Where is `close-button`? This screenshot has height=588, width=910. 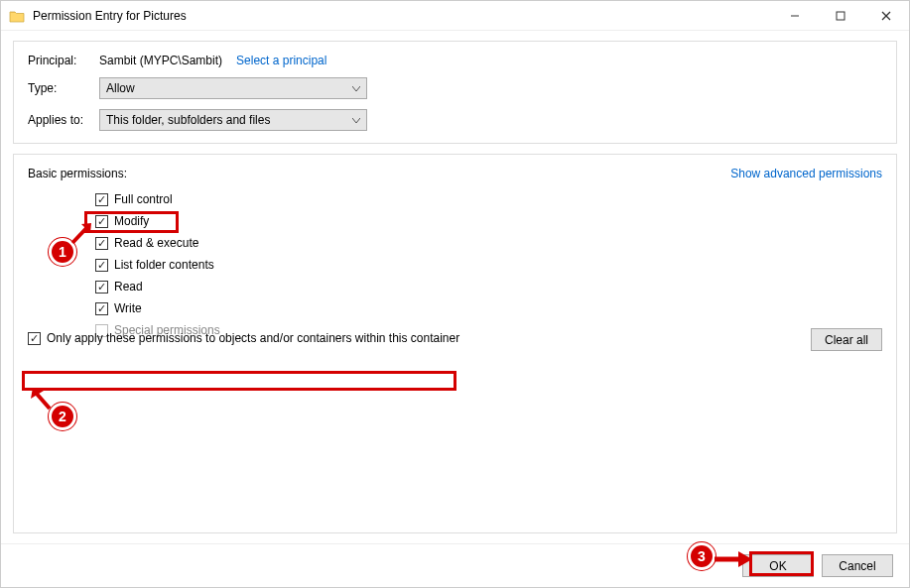
close-button is located at coordinates (886, 16).